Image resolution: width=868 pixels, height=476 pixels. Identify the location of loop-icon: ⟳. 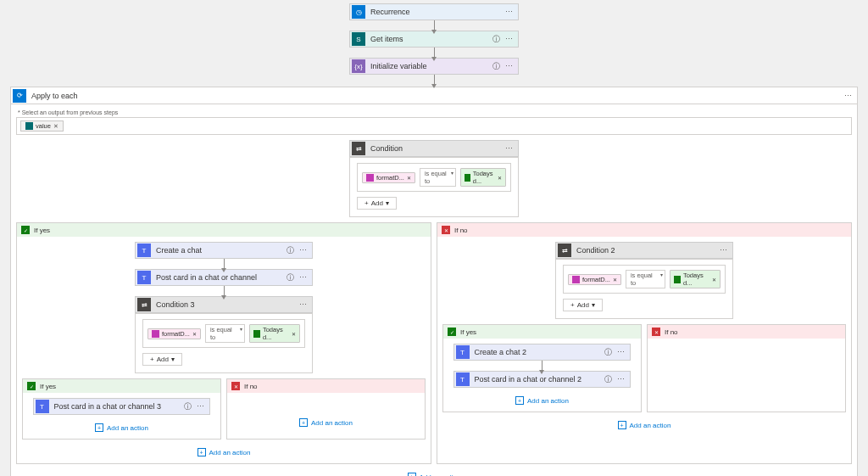
(19, 96).